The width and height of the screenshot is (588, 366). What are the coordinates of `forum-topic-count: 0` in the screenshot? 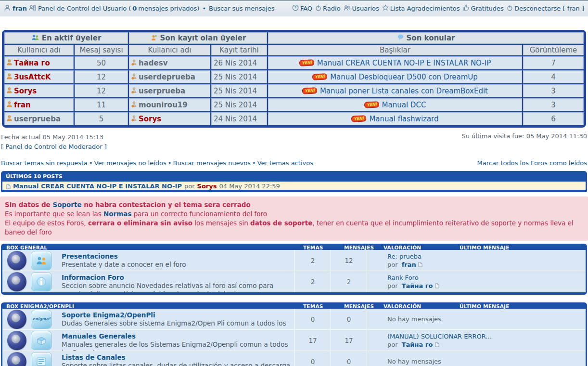 It's located at (313, 358).